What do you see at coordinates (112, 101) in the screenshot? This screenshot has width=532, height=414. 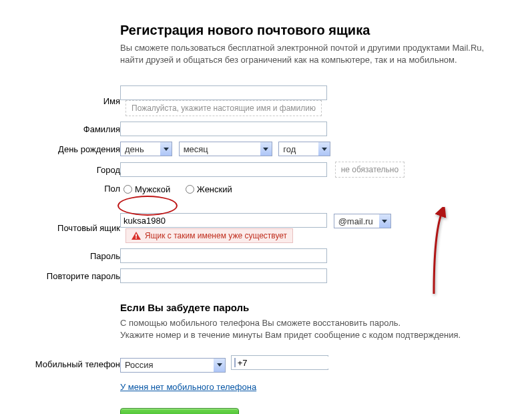 I see `label-firstname: Имя` at bounding box center [112, 101].